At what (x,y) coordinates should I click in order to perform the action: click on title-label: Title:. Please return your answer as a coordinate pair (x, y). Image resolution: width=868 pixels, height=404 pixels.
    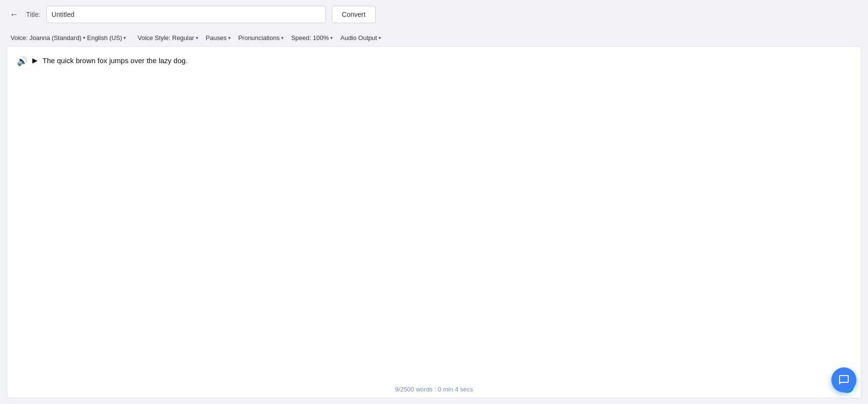
    Looking at the image, I should click on (33, 14).